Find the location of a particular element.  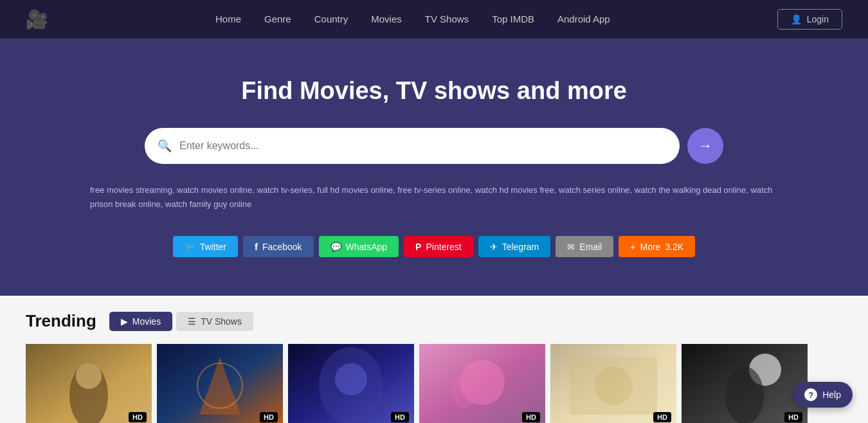

movie-card-2: HD is located at coordinates (220, 383).